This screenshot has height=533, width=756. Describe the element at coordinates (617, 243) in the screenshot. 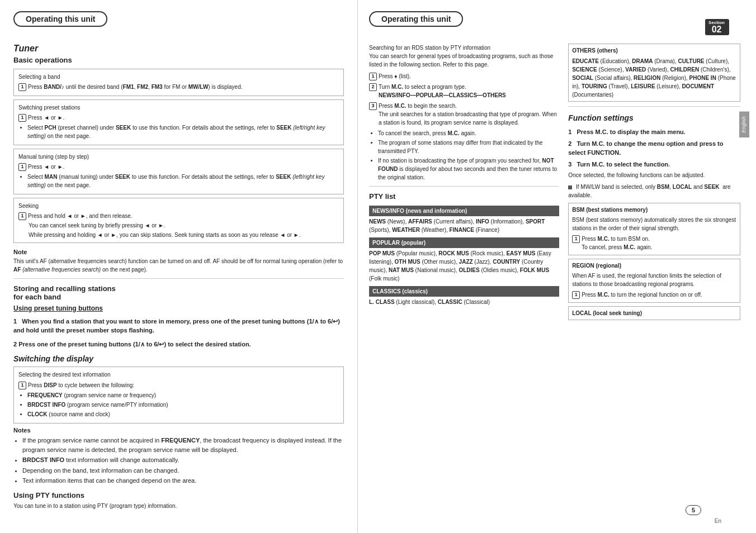

I see `bsm-step1-text: Press M.C. to turn BSM on.To cancel, pre…` at that location.